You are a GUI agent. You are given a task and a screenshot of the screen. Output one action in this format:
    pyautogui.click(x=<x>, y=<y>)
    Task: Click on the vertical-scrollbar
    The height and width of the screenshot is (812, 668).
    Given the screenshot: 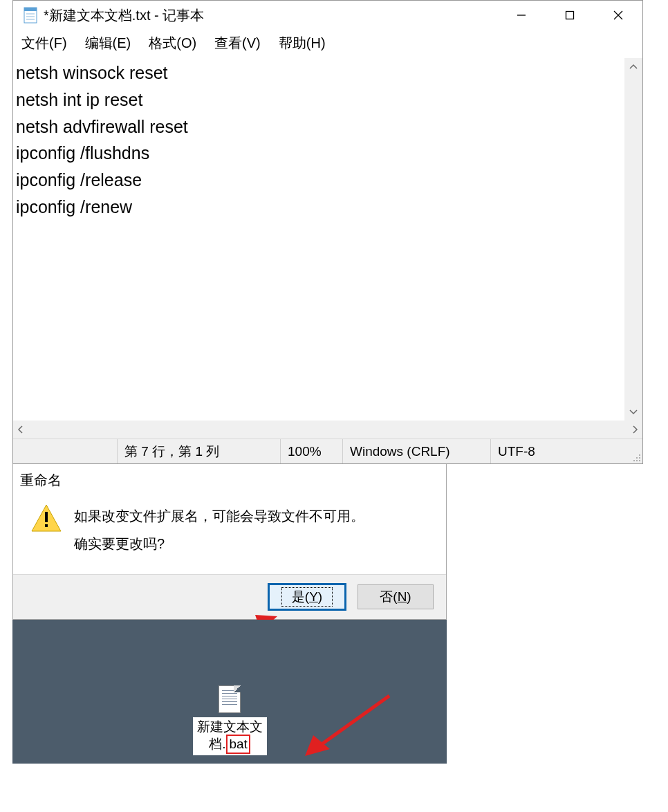 What is the action you would take?
    pyautogui.click(x=633, y=239)
    